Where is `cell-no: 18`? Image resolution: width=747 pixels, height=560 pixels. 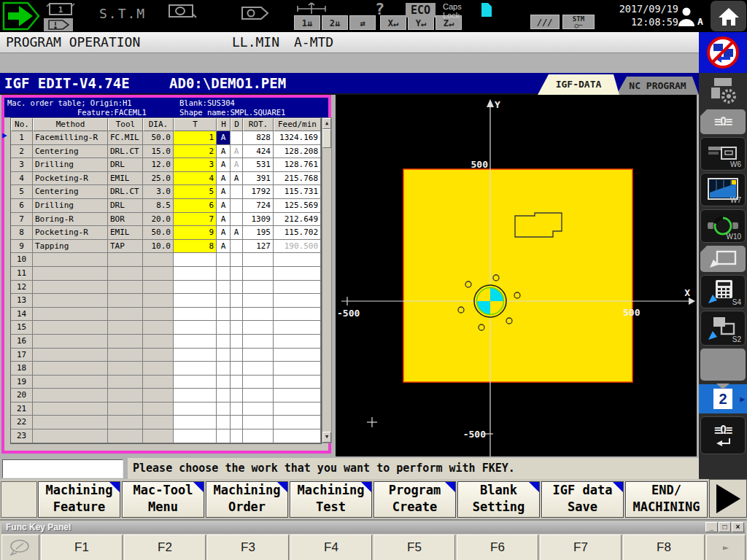 cell-no: 18 is located at coordinates (22, 369).